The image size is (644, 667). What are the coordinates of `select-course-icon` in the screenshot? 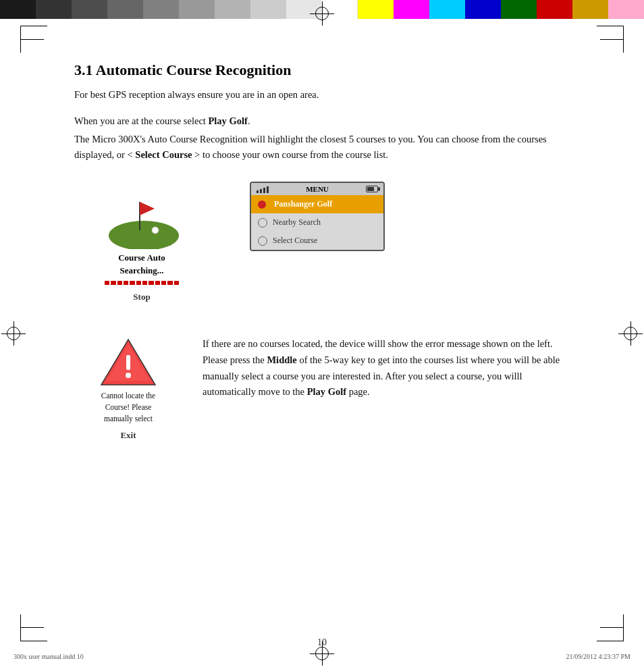 It's located at (263, 241).